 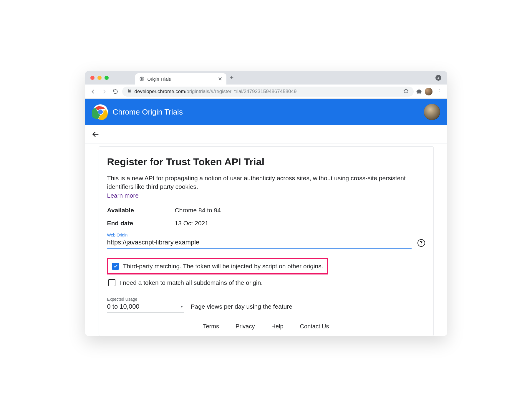 What do you see at coordinates (432, 112) in the screenshot?
I see `profile-avatar` at bounding box center [432, 112].